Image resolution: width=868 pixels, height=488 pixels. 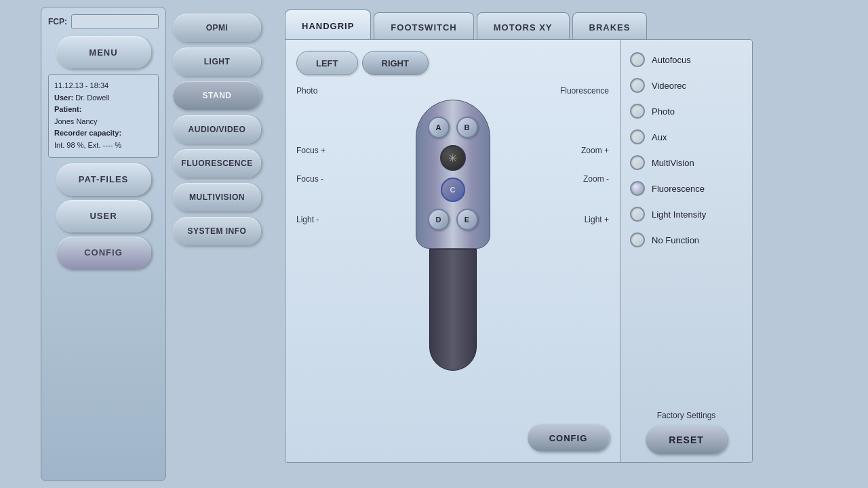 What do you see at coordinates (597, 220) in the screenshot?
I see `light-plus-label: Light +` at bounding box center [597, 220].